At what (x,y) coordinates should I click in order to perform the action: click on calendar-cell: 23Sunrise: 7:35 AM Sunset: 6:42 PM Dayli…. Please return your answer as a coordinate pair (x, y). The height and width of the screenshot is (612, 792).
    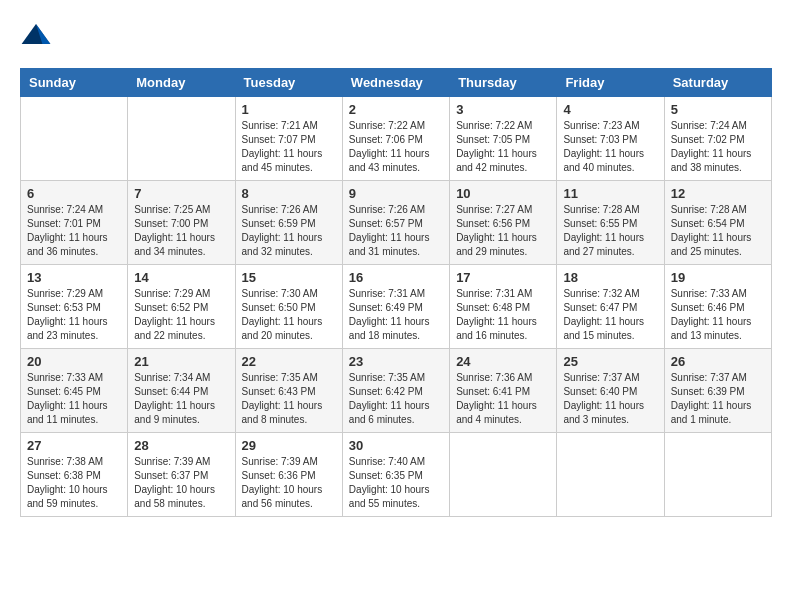
    Looking at the image, I should click on (396, 391).